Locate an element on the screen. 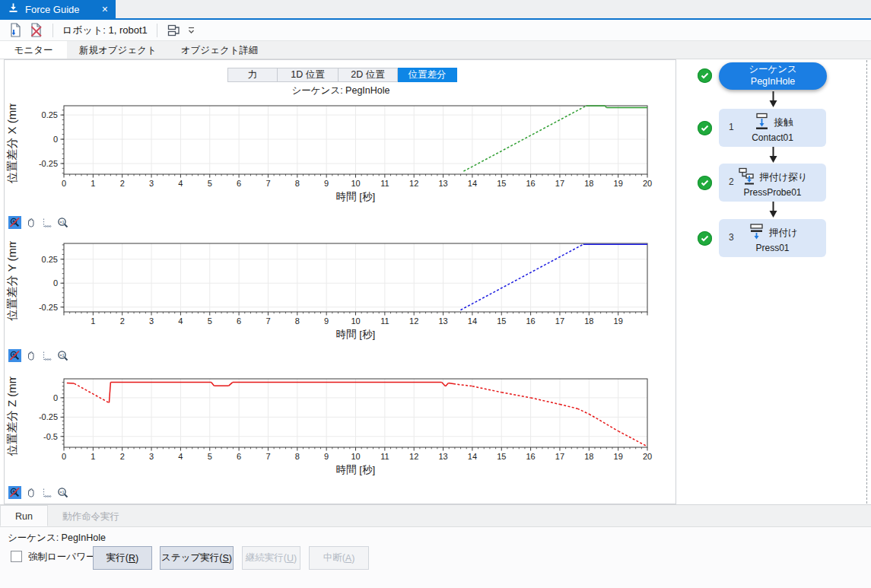 The image size is (871, 588). tab-new-object: 新規オブジェクト is located at coordinates (118, 50).